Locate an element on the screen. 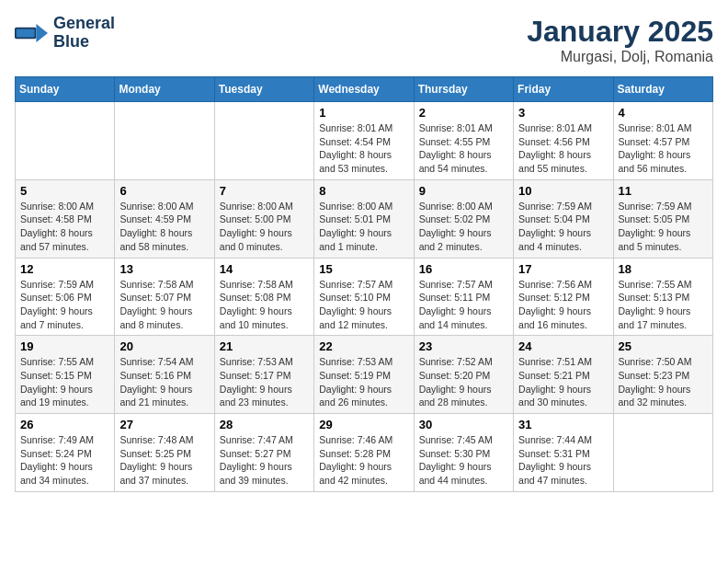 This screenshot has height=563, width=728. calendar-cell: 24Sunrise: 7:51 AM Sunset: 5:21 PM Dayli… is located at coordinates (563, 375).